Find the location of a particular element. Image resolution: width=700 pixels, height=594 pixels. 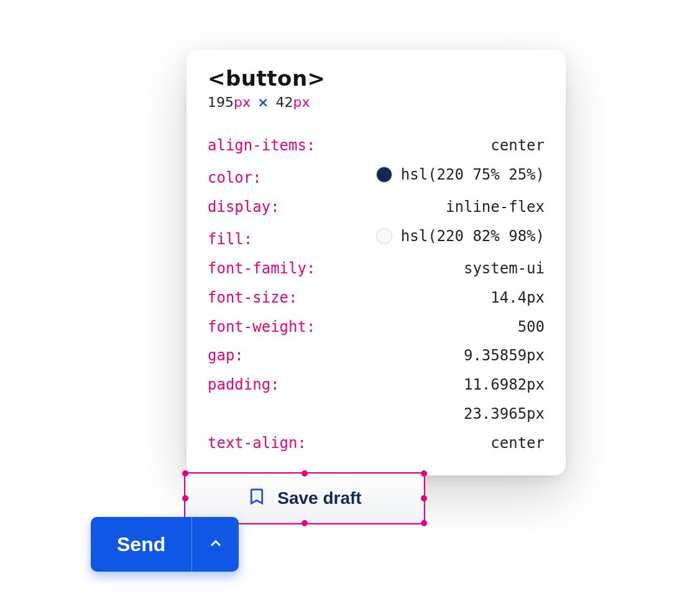

prop-fill: fill: hsl(220 82% 98%) is located at coordinates (376, 238).